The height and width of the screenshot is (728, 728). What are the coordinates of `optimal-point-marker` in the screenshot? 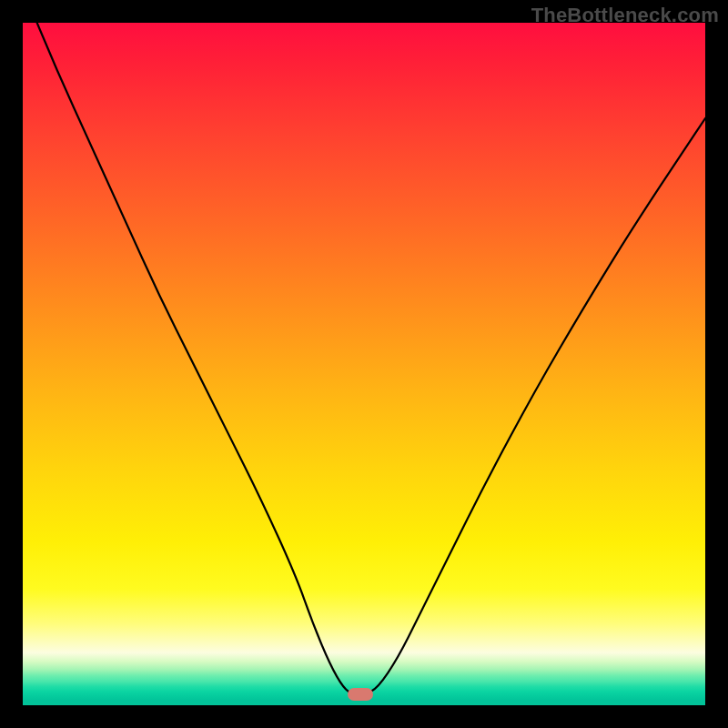 It's located at (360, 694).